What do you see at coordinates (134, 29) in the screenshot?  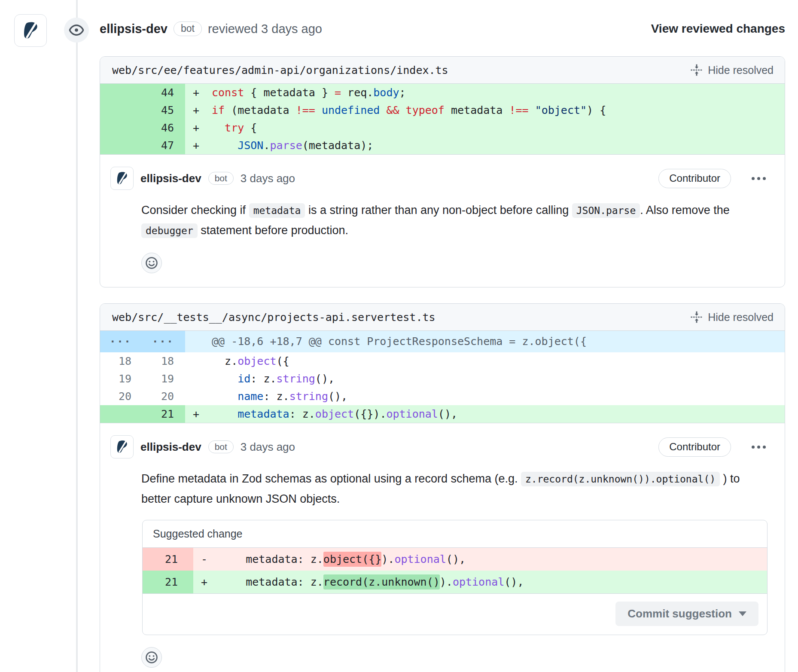 I see `review-author: ellipsis-dev` at bounding box center [134, 29].